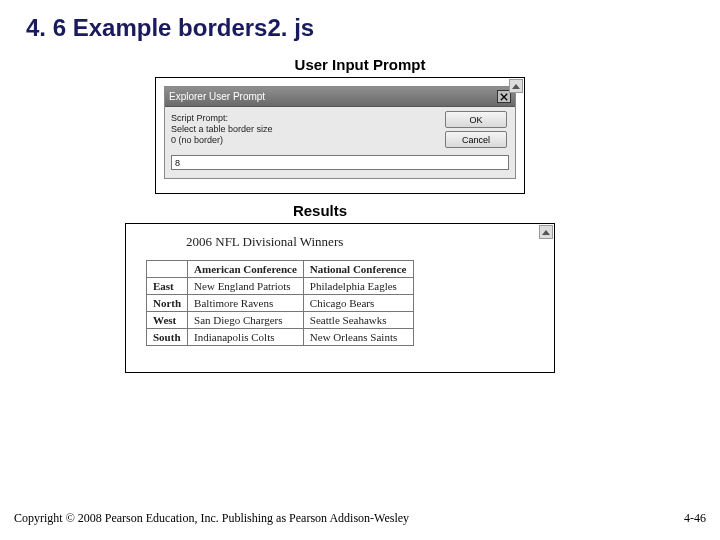 The image size is (720, 540). Describe the element at coordinates (246, 270) in the screenshot. I see `header-american: American Conference` at that location.